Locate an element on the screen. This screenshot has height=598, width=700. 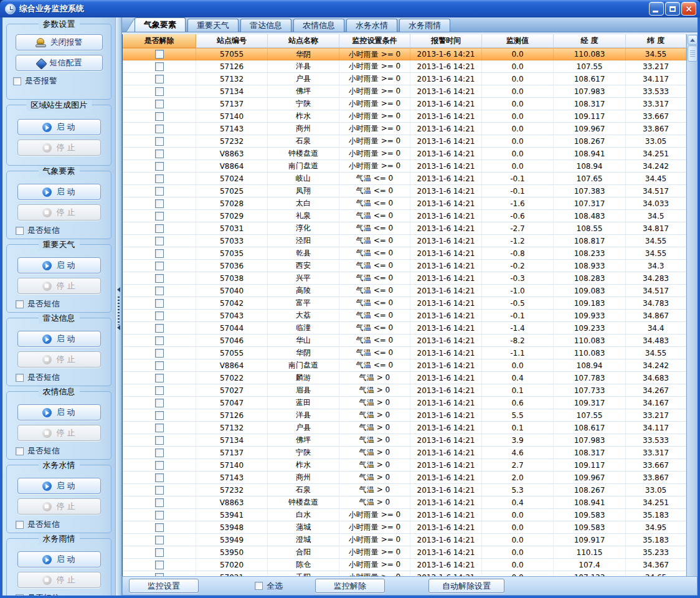
table-row: 57232石泉气温 > 02013-1-6 14:215.3108.26733.… is located at coordinates (405, 490).